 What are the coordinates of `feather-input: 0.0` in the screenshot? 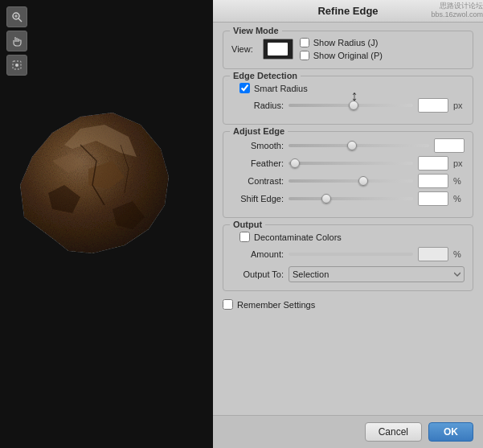 It's located at (433, 163).